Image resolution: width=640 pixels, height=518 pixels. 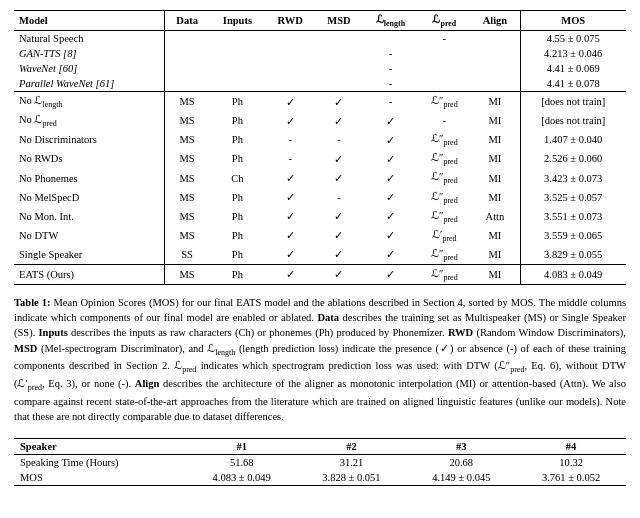 What do you see at coordinates (89, 274) in the screenshot?
I see `model-name: EATS (Ours)` at bounding box center [89, 274].